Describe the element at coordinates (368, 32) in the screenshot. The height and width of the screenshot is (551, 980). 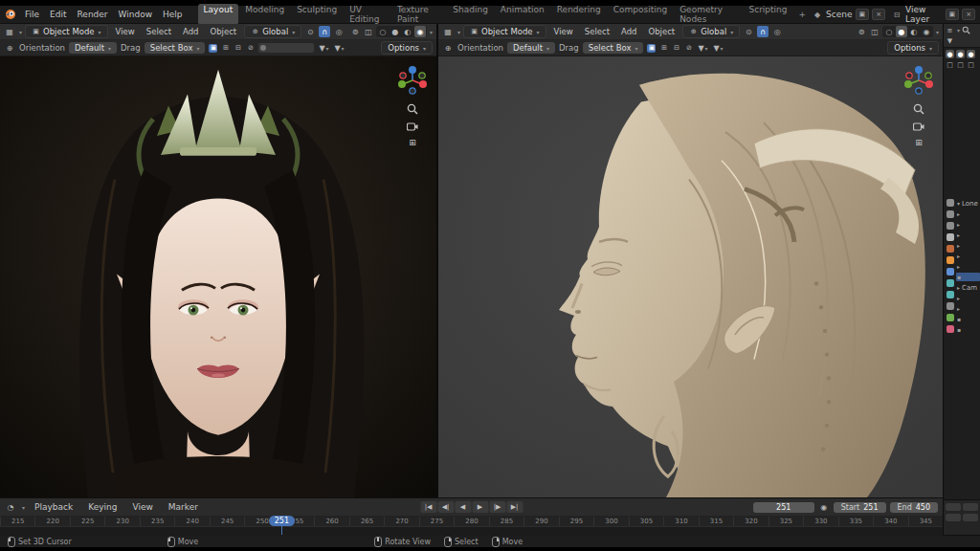
I see `xray-icon: ◫` at that location.